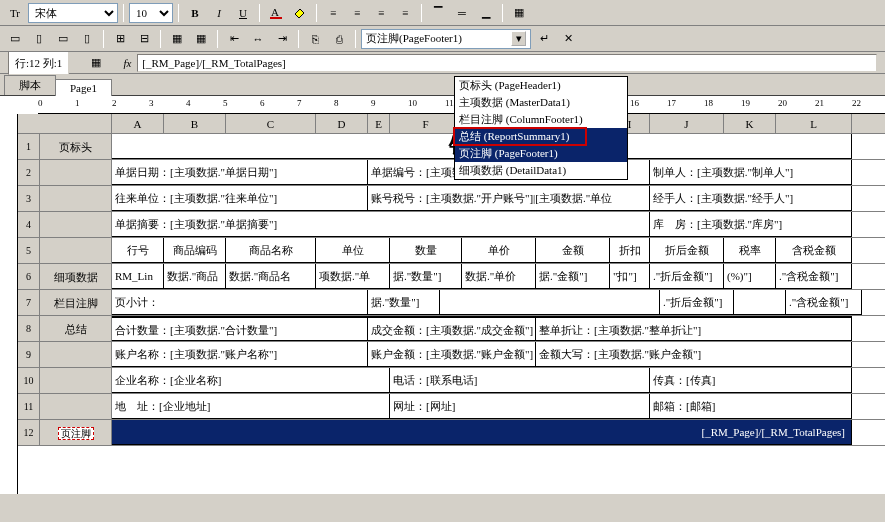 The height and width of the screenshot is (522, 885). Describe the element at coordinates (573, 250) in the screenshot. I see `cell: 金额` at that location.